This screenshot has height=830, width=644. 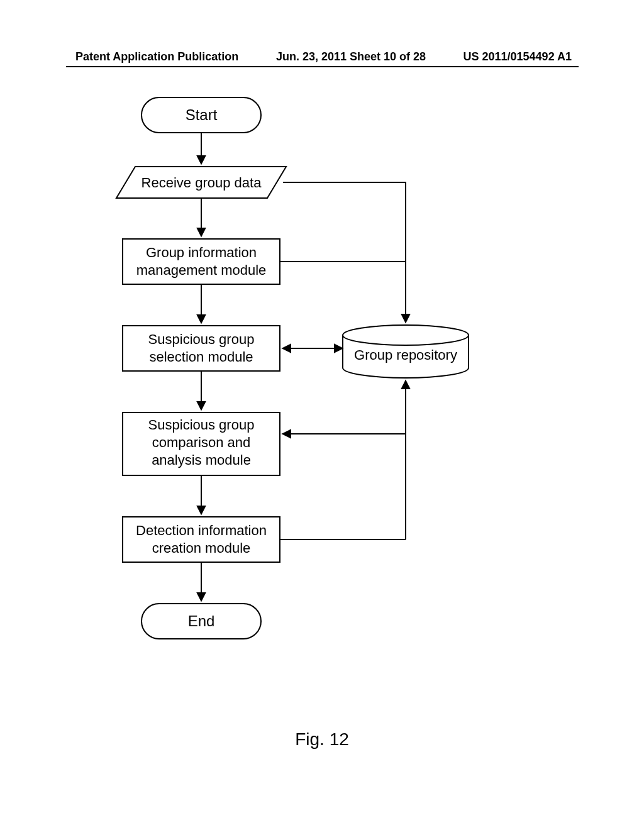 I want to click on header-left: Patent Application Publication, so click(x=157, y=57).